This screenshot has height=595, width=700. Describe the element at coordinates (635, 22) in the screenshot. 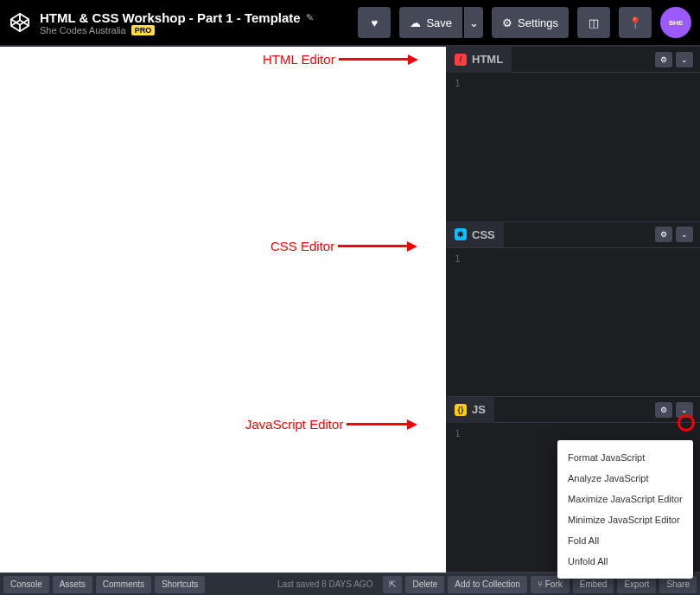

I see `pin-button: 📍` at that location.